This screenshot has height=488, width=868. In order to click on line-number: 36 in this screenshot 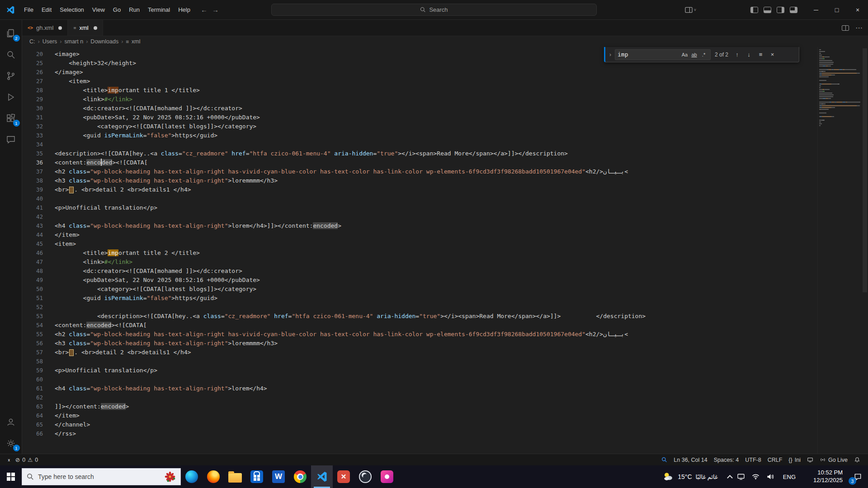, I will do `click(38, 163)`.